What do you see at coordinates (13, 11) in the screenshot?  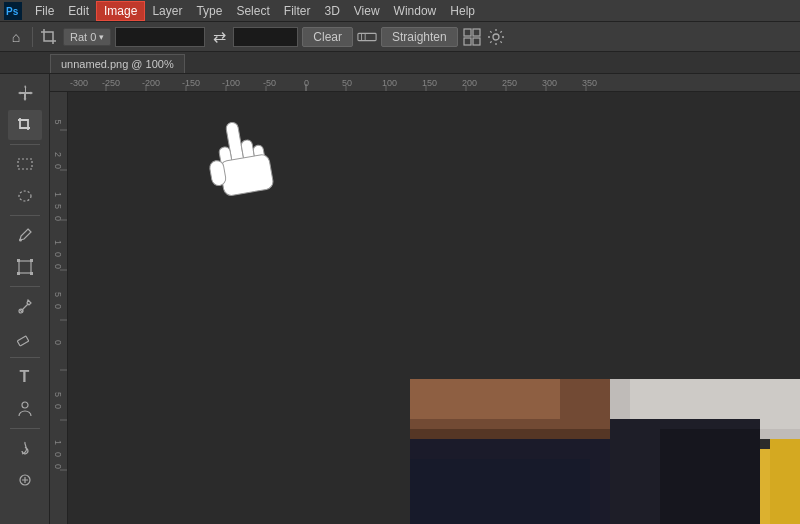 I see `ps-logo: Ps` at bounding box center [13, 11].